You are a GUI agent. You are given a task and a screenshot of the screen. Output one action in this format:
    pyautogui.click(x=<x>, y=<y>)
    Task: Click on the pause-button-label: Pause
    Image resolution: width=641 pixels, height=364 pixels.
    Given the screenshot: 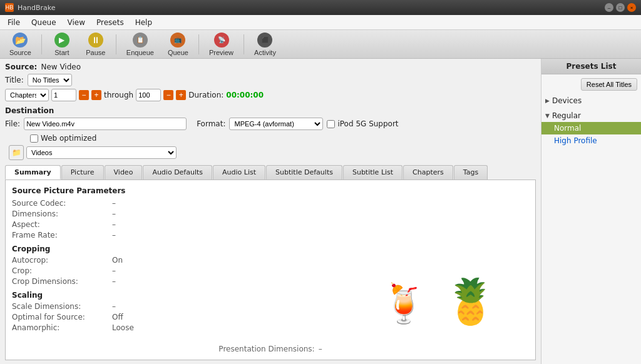 What is the action you would take?
    pyautogui.click(x=95, y=53)
    